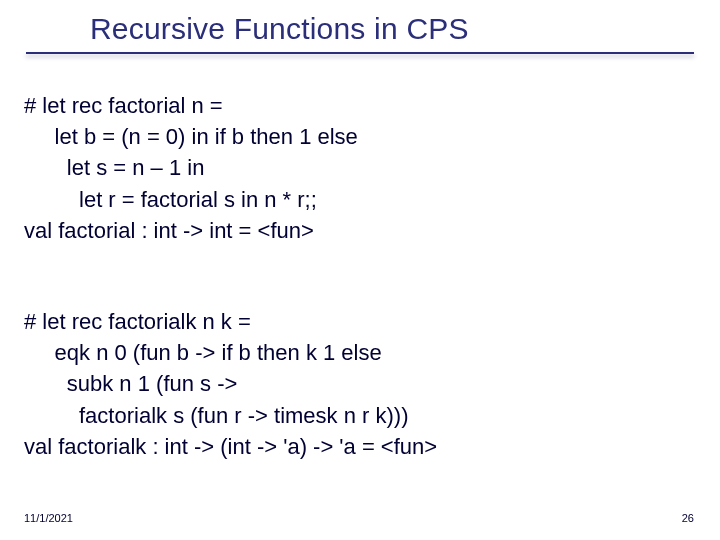 The width and height of the screenshot is (720, 540). I want to click on title-zone: Recursive Functions in CPS, so click(360, 33).